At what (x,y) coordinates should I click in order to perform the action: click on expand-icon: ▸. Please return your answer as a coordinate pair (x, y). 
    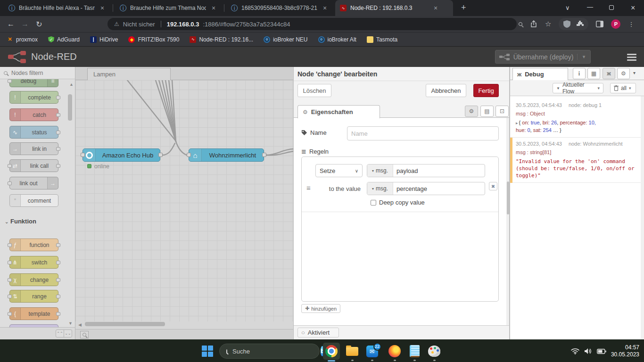
    Looking at the image, I should click on (517, 123).